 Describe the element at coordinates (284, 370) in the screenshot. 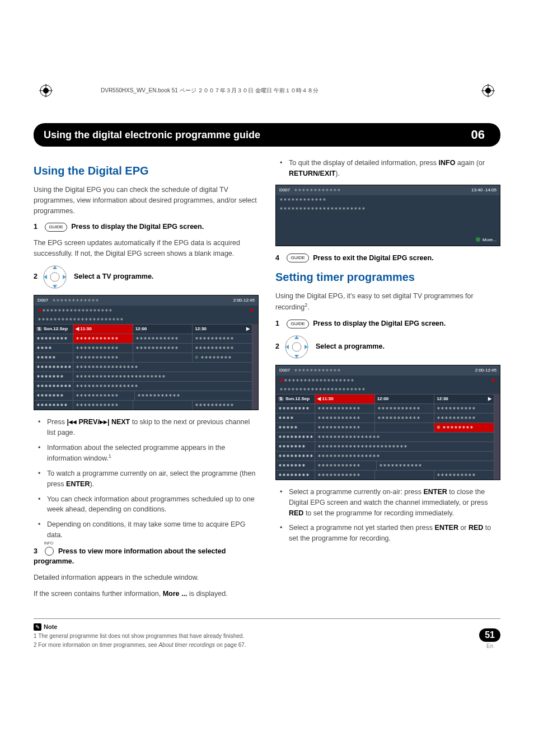

I see `epg-channel-code: D007` at that location.